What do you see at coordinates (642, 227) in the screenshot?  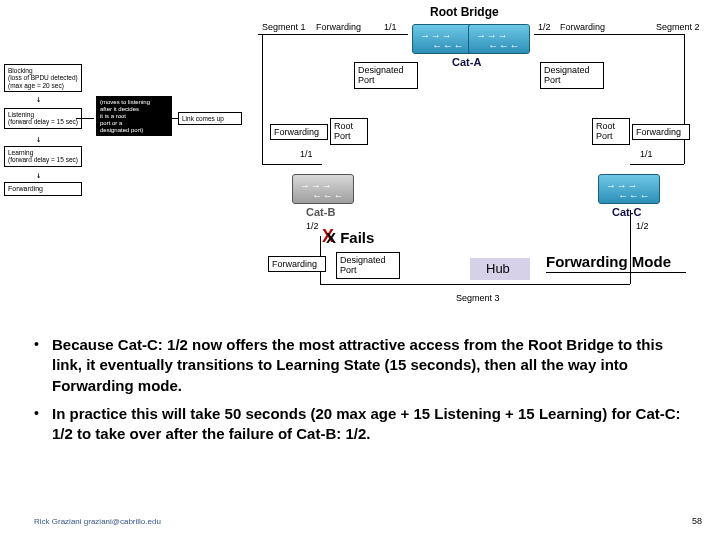 I see `port-12-c: 1/2` at bounding box center [642, 227].